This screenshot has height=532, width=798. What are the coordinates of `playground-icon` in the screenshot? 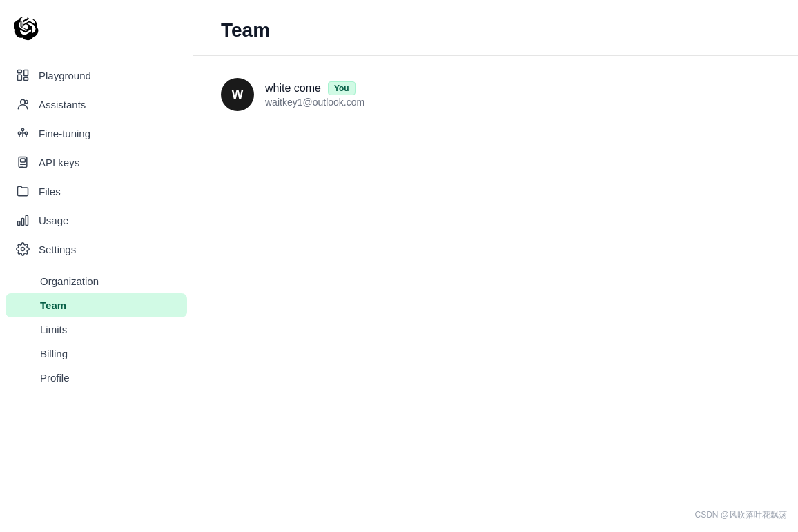 It's located at (23, 75).